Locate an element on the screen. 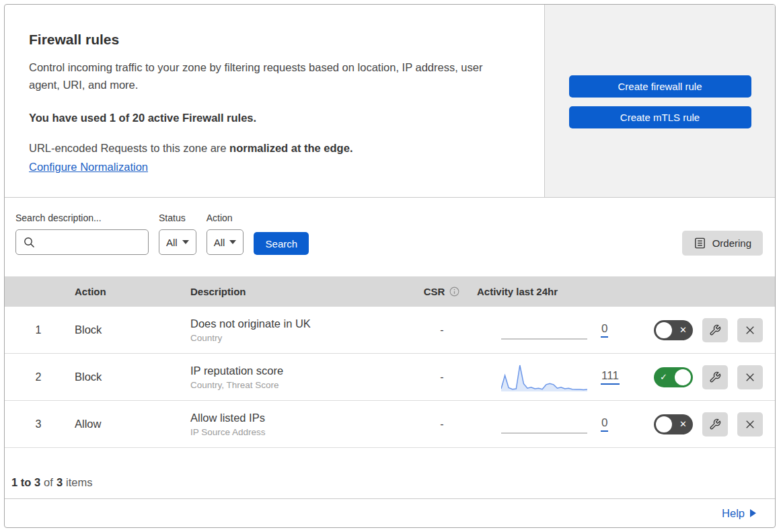 The image size is (781, 532). toggle-state-icon: ✓ is located at coordinates (663, 377).